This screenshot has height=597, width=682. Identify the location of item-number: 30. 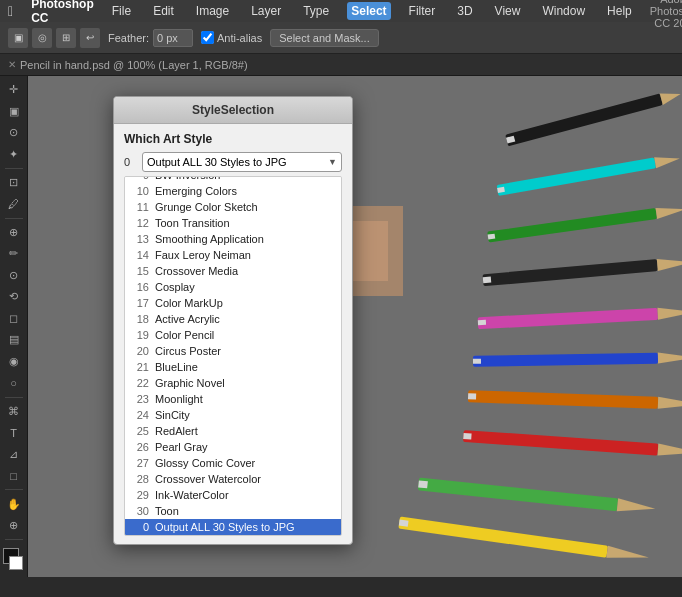
(140, 511).